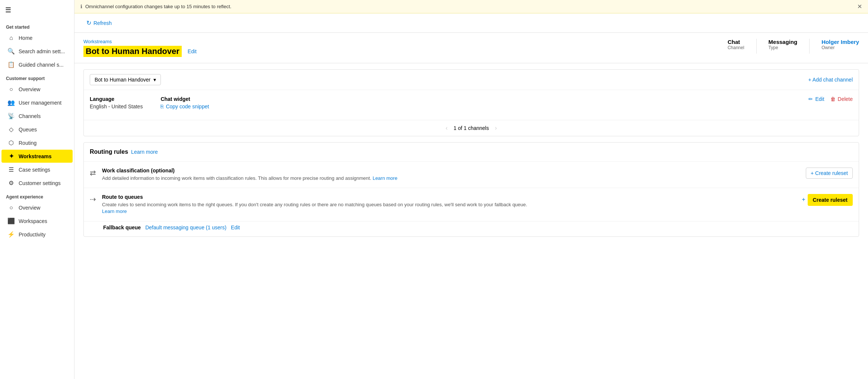  Describe the element at coordinates (828, 48) in the screenshot. I see `owner-sublabel: Owner` at that location.